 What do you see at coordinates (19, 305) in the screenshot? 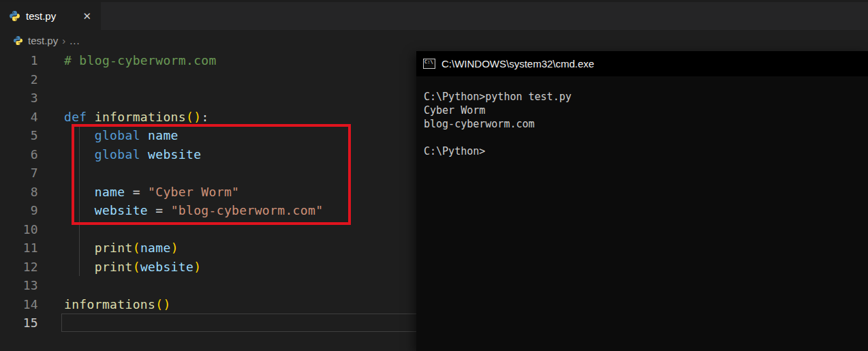
I see `line-number: 14` at bounding box center [19, 305].